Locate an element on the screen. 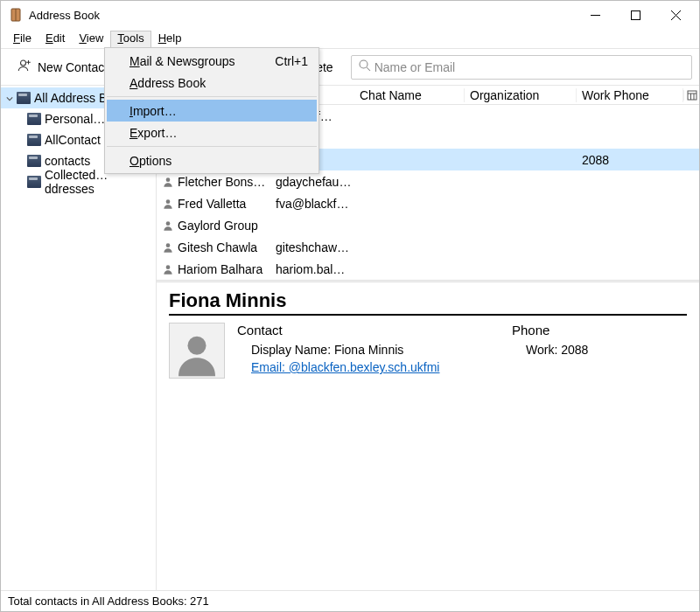  email-link: Email: @blackfen.bexley.sch.ukfmi is located at coordinates (345, 367).